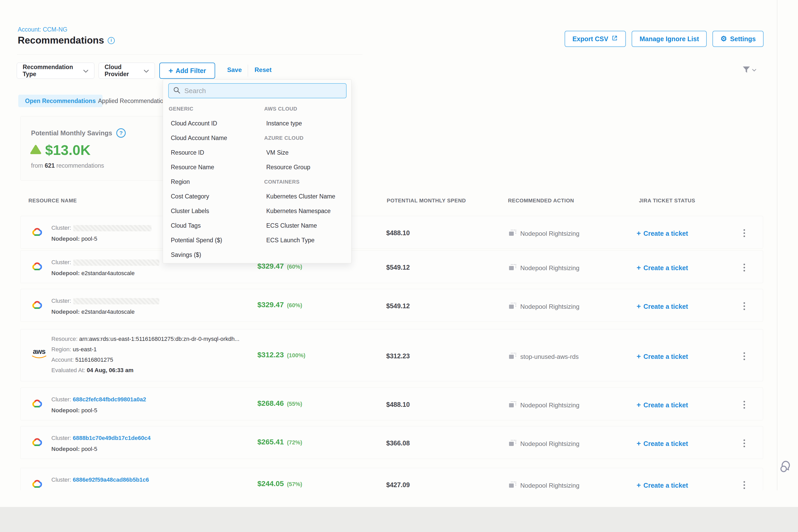  What do you see at coordinates (541, 201) in the screenshot?
I see `column-header-recommended-action: RECOMMENDED ACTION` at bounding box center [541, 201].